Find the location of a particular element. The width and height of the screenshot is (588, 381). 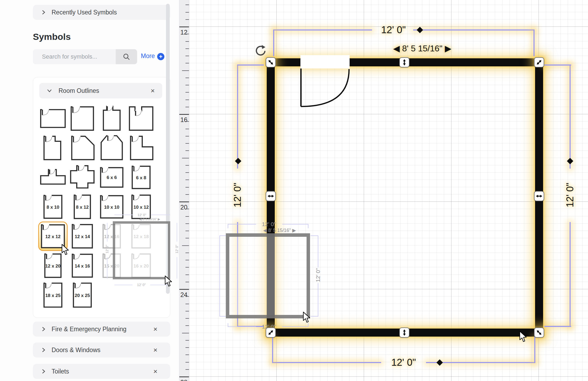

symbol-8x10: 8 x 10 is located at coordinates (53, 207).